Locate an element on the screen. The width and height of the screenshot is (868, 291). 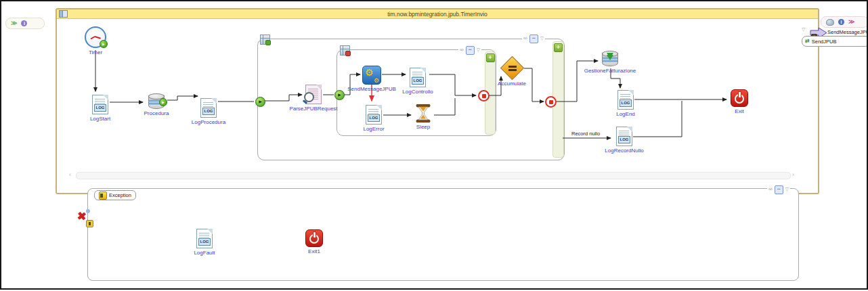
node-exit1: Exit1 is located at coordinates (314, 242).